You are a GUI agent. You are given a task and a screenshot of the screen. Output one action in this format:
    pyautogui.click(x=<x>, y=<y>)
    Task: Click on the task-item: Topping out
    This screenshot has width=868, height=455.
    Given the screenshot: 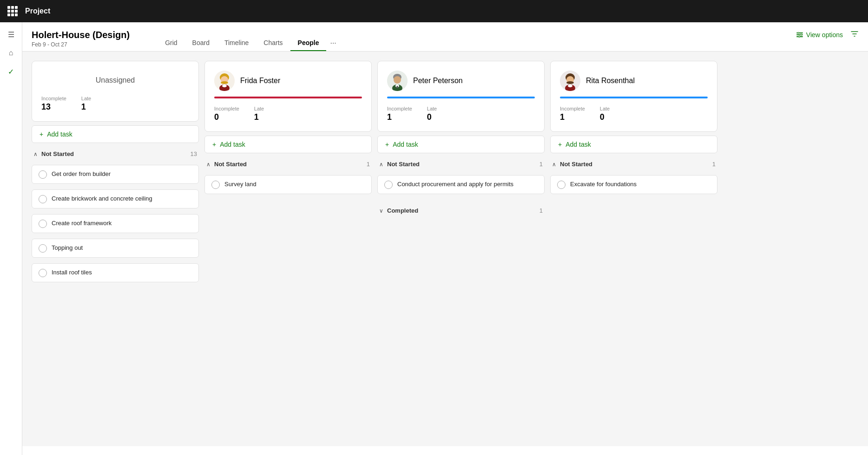 What is the action you would take?
    pyautogui.click(x=115, y=248)
    